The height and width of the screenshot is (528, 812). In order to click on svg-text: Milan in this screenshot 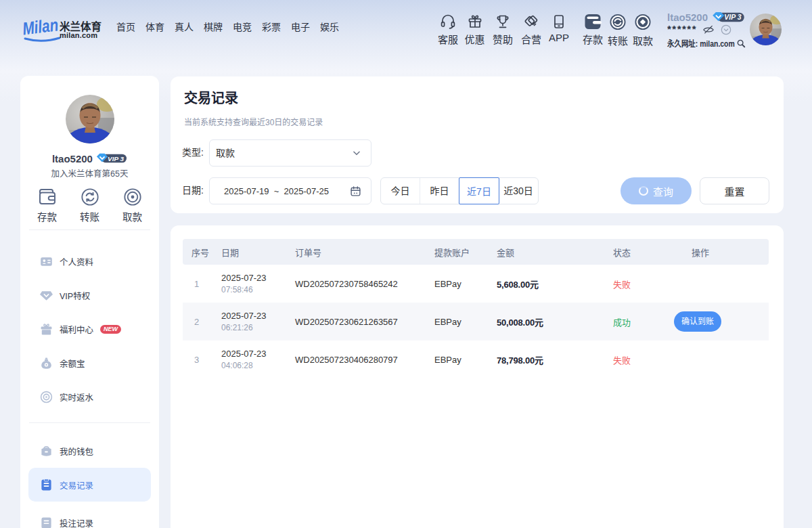, I will do `click(41, 27)`.